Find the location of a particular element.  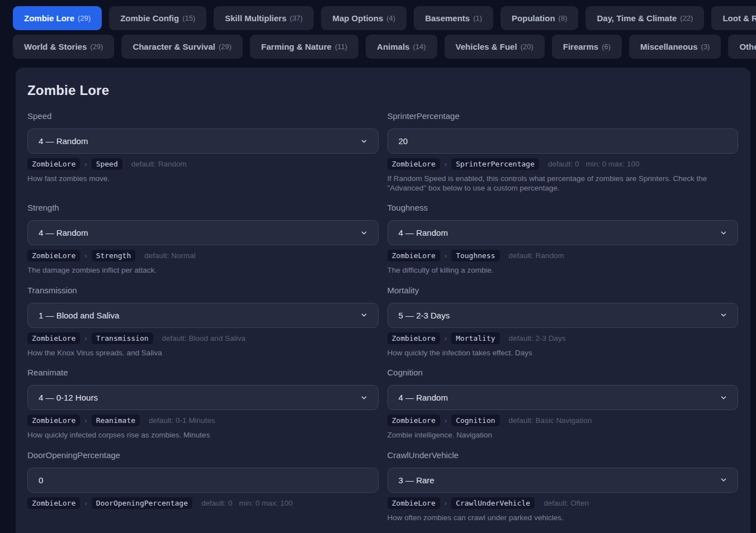

tab-farming-nature: Farming & Nature (11) is located at coordinates (304, 47).